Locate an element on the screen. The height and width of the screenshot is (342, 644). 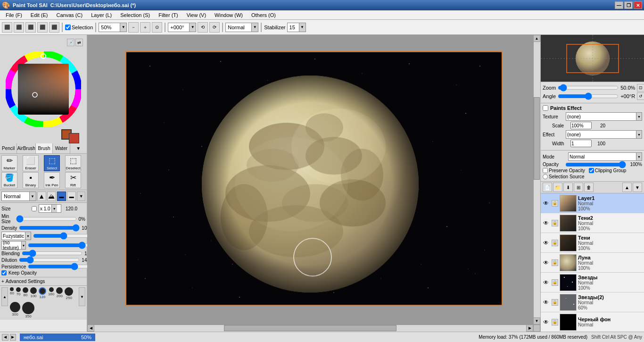
texture-arrow: ▼ is located at coordinates (24, 245).